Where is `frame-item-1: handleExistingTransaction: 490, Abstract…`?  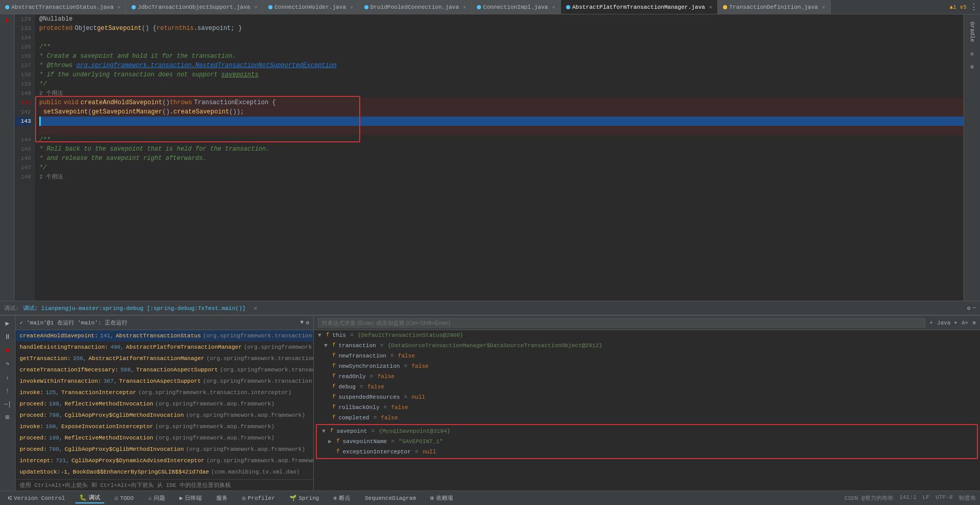 frame-item-1: handleExistingTransaction: 490, Abstract… is located at coordinates (164, 347).